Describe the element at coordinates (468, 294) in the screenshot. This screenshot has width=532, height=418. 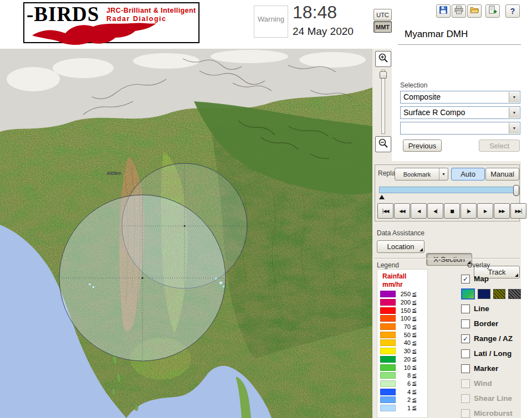
I see `palette-swatch-terrain` at that location.